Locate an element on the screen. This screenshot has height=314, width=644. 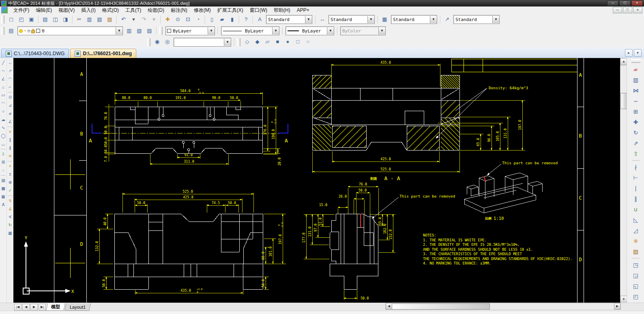
render-icon: ◉ is located at coordinates (157, 42).